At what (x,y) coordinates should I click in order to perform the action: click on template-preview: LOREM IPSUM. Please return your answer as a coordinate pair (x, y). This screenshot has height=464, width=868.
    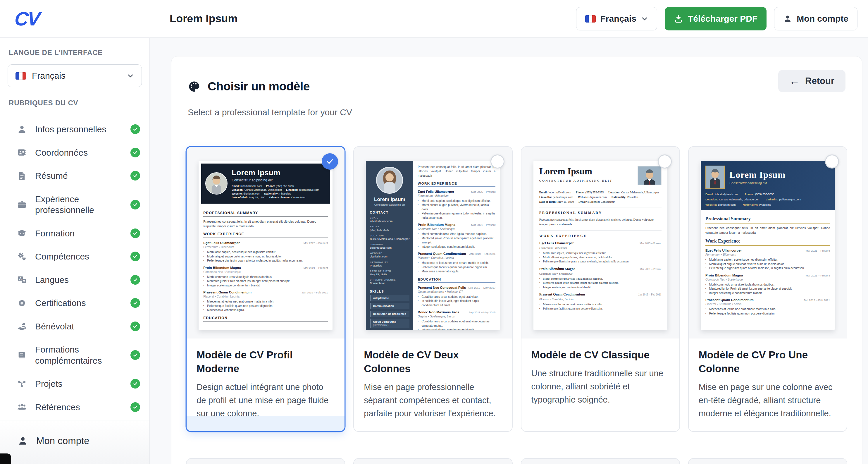
    Looking at the image, I should click on (266, 461).